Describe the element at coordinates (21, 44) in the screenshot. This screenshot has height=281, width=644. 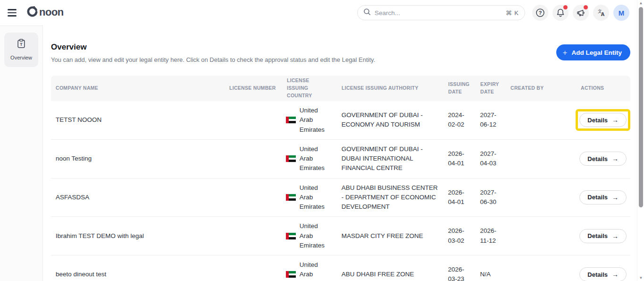
I see `svg-text: T` at that location.